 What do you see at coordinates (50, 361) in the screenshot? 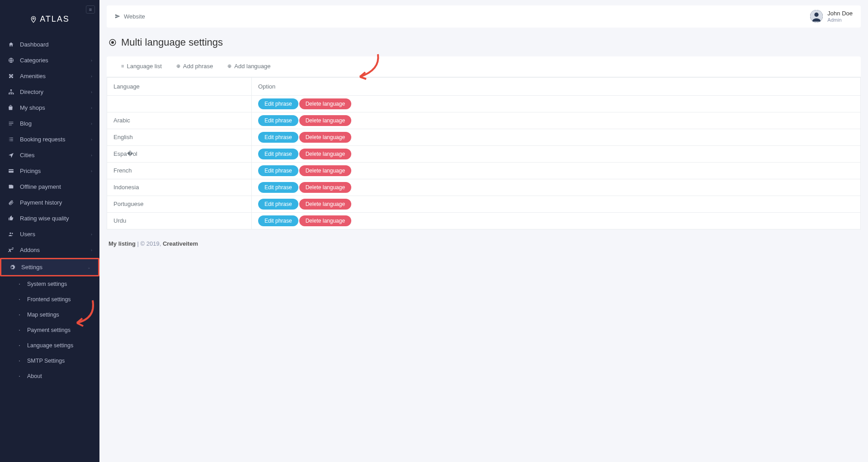
I see `subnav-smtp-settings: •SMTP Settings` at bounding box center [50, 361].